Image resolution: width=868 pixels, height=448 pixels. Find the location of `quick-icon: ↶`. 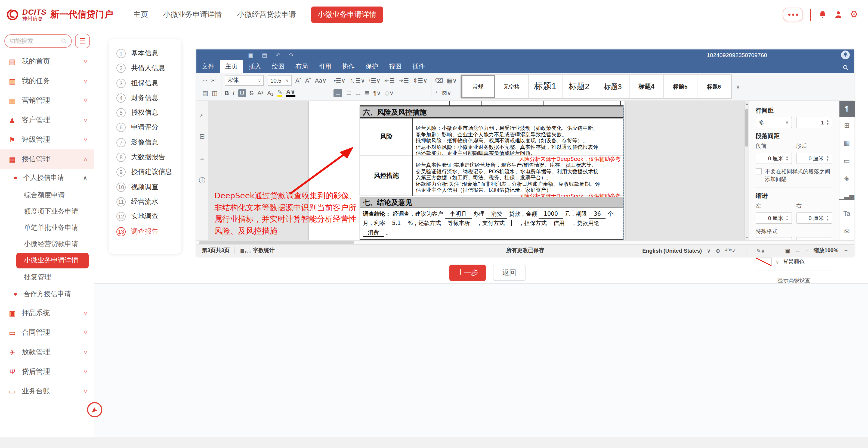

quick-icon: ↶ is located at coordinates (278, 55).